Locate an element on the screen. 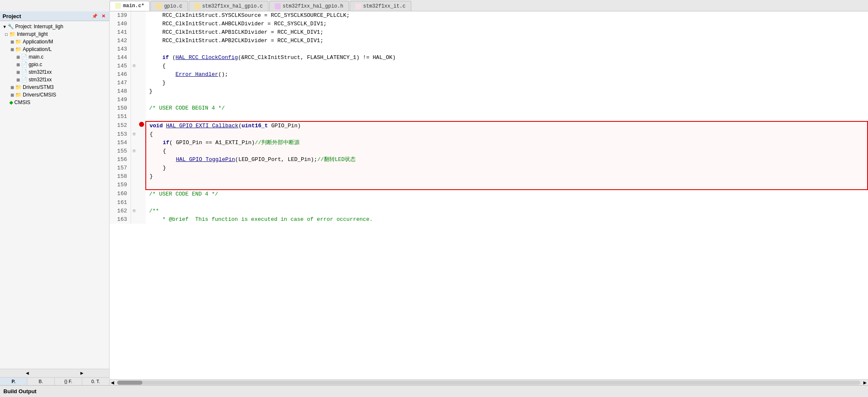  tree-toggle-project-root: ▼ is located at coordinates (5, 27).